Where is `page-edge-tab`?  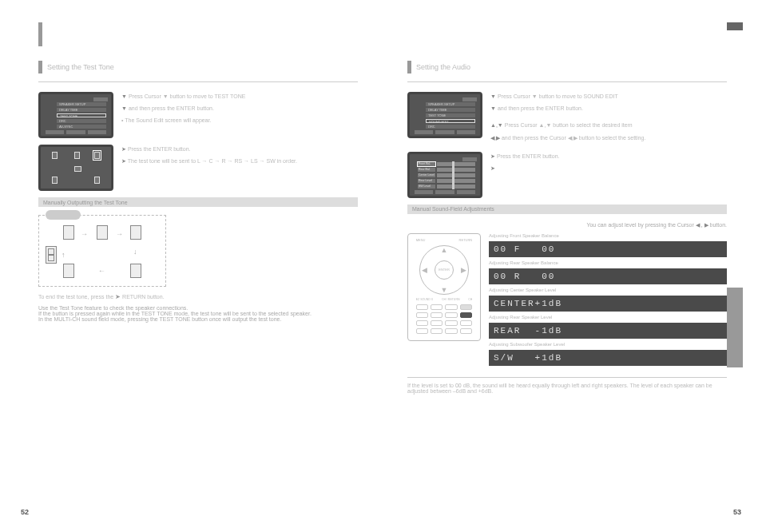
page-edge-tab is located at coordinates (735, 26).